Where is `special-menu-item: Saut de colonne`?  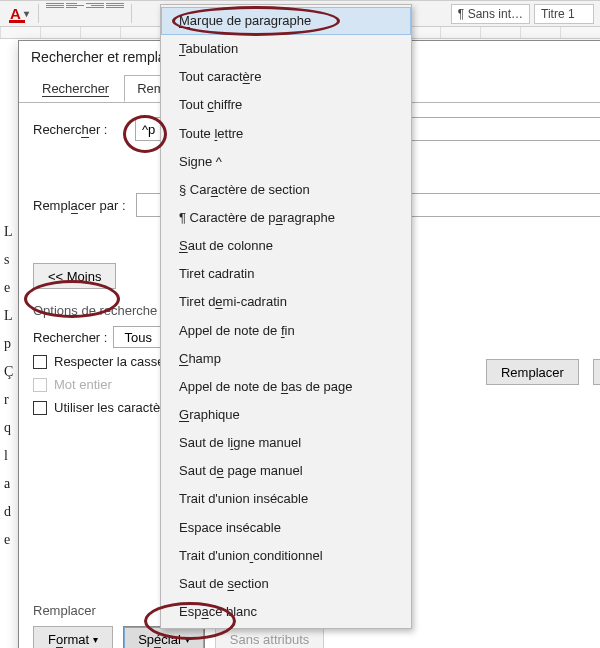
special-menu-item: Saut de colonne is located at coordinates (286, 246).